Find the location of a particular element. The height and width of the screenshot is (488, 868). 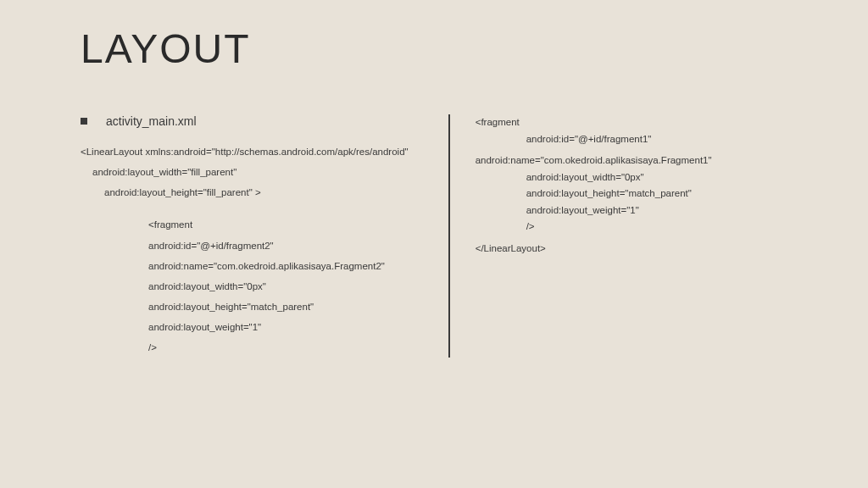

code-line: android:id="@+id/fragment1" is located at coordinates (632, 140).